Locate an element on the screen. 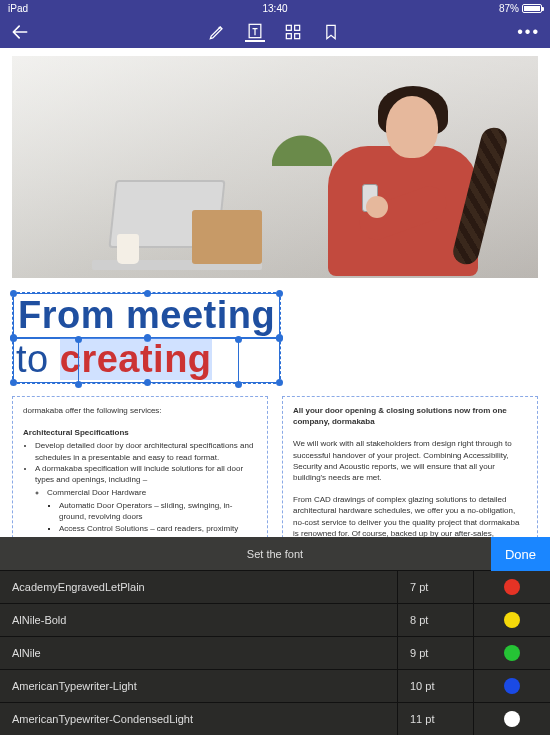 The image size is (550, 735). intro-text: dormakaba offer the following services: is located at coordinates (140, 410).